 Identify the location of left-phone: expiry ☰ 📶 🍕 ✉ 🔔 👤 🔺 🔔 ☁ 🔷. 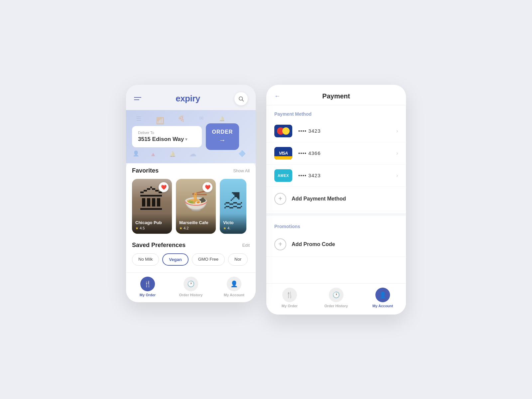
(191, 194).